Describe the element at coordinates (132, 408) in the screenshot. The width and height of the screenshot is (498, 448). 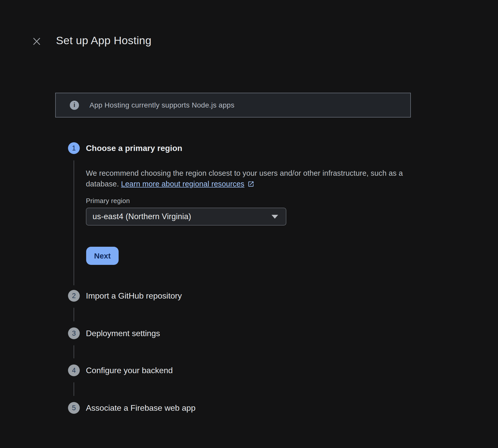
I see `step-row-5: 5 Associate a Firebase web app` at that location.